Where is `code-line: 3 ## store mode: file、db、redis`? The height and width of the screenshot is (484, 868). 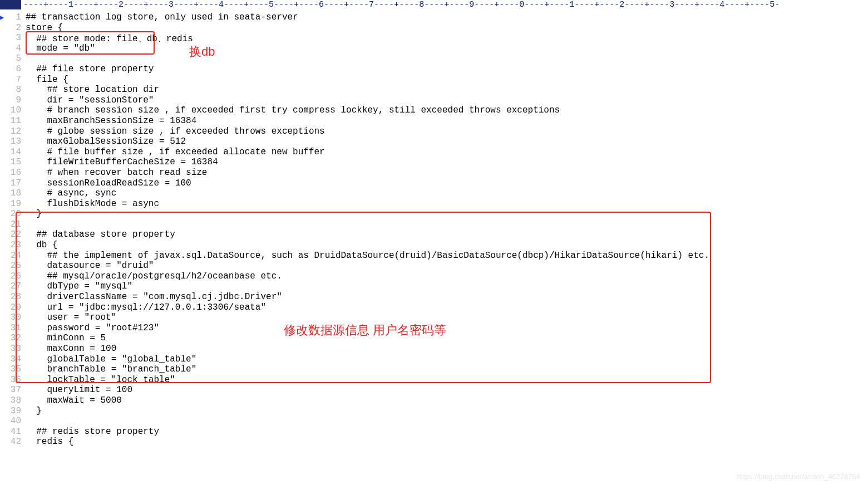 code-line: 3 ## store mode: file、db、redis is located at coordinates (434, 38).